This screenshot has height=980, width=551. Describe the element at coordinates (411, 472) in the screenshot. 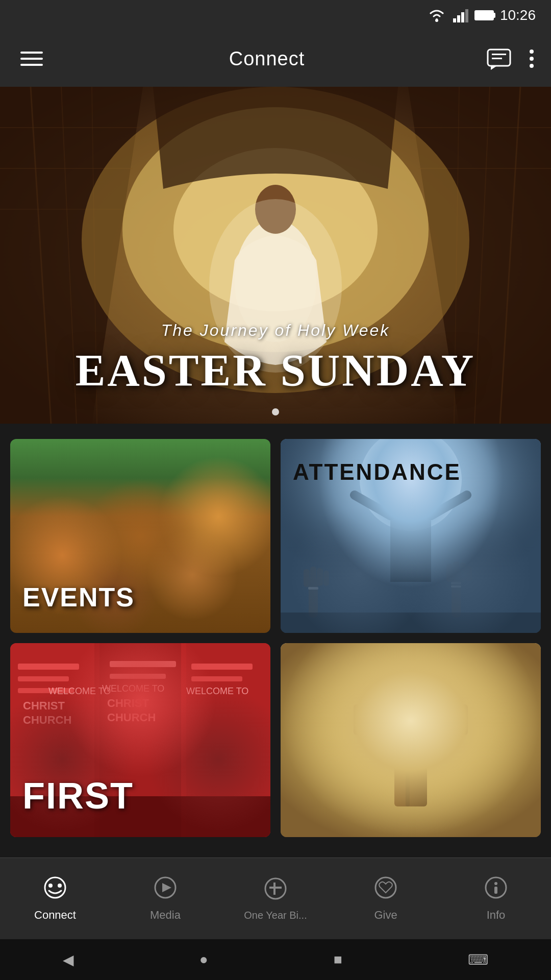

I see `attendance-label: ATTENDANCE` at that location.